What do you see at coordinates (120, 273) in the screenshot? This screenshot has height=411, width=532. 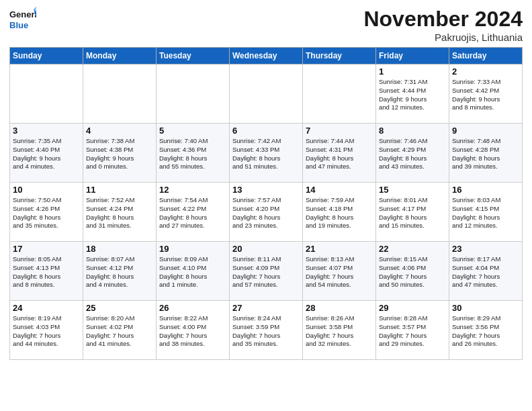 I see `day-detail: Sunrise: 8:07 AM Sunset: 4:12 PM Dayligh…` at bounding box center [120, 273].